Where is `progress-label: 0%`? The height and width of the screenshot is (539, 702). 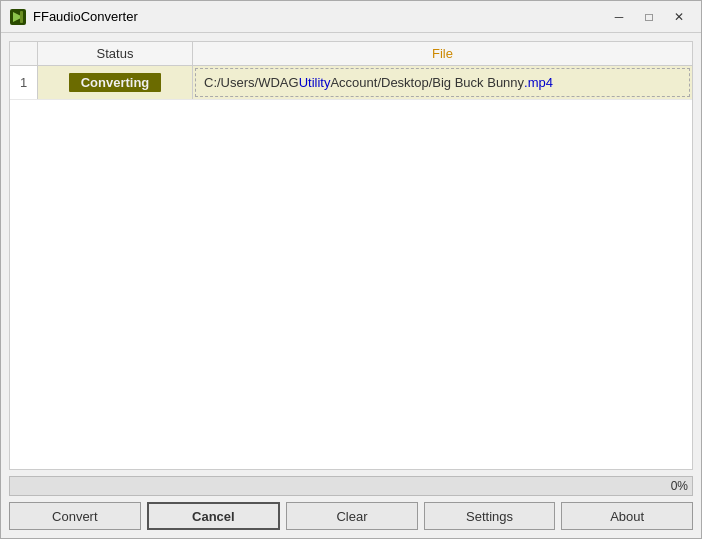 progress-label: 0% is located at coordinates (680, 486).